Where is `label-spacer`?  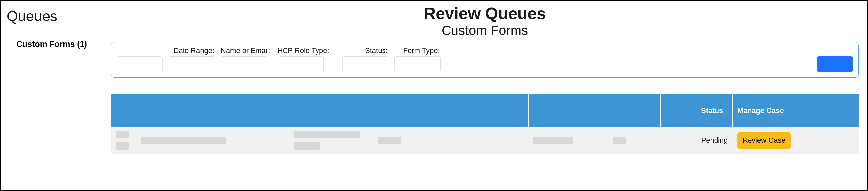
label-spacer is located at coordinates (140, 51).